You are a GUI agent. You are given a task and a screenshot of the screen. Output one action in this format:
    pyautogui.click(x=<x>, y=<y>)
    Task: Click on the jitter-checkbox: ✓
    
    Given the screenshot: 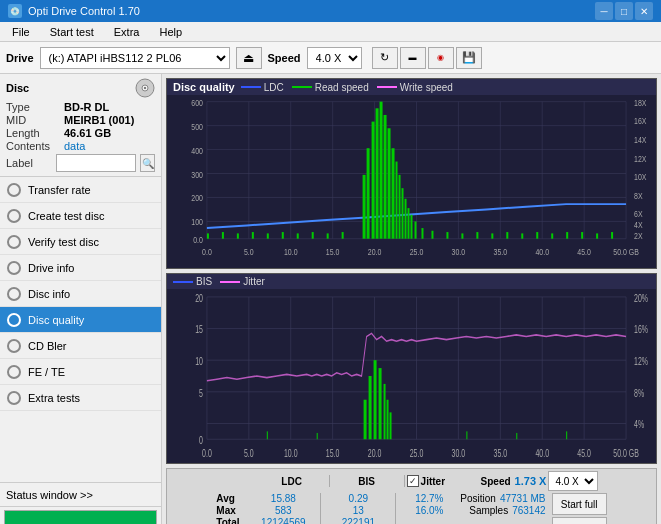 What is the action you would take?
    pyautogui.click(x=413, y=481)
    